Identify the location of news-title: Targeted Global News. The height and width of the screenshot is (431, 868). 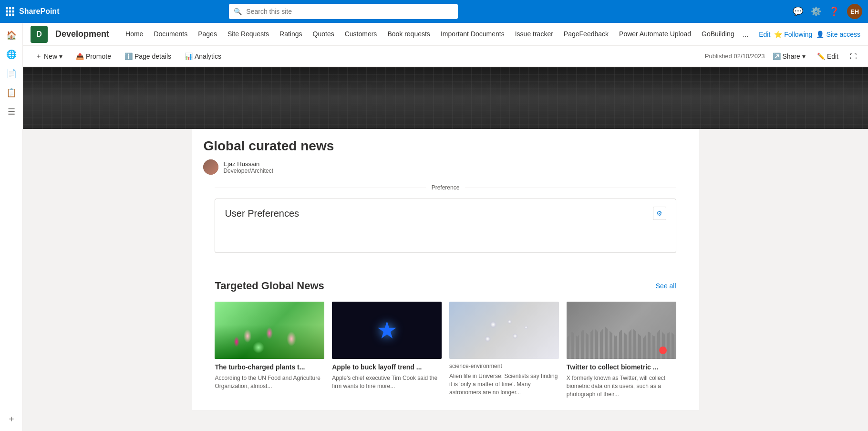
(269, 286).